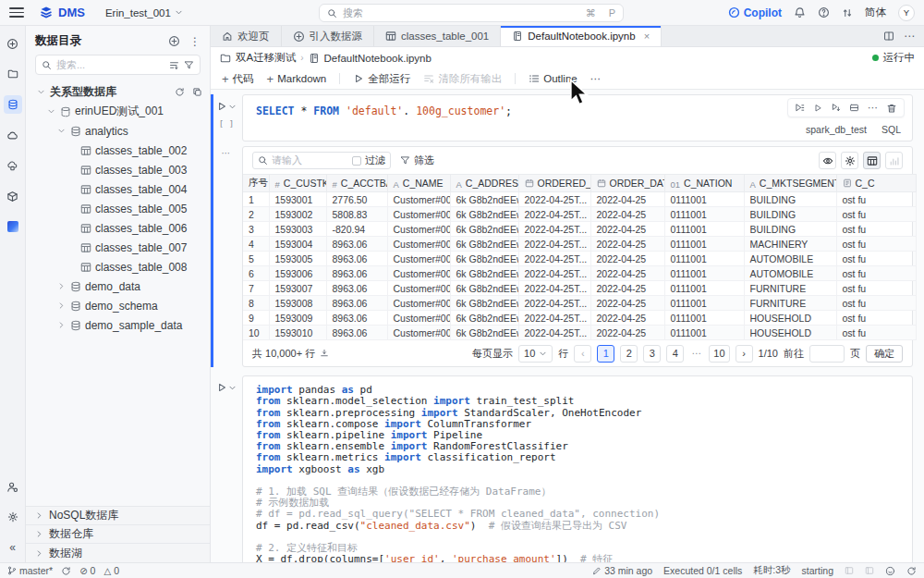 The width and height of the screenshot is (924, 578). I want to click on prev-page-button: ‹, so click(582, 353).